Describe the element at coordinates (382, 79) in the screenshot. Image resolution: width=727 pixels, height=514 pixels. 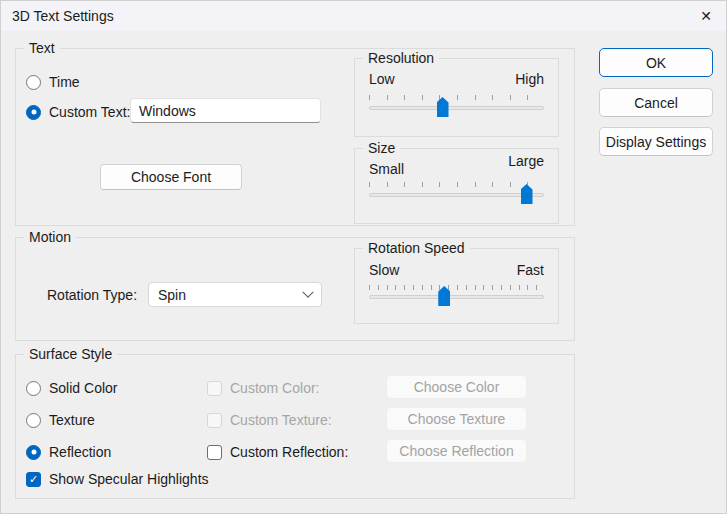
I see `resolution-min-label: Low` at that location.